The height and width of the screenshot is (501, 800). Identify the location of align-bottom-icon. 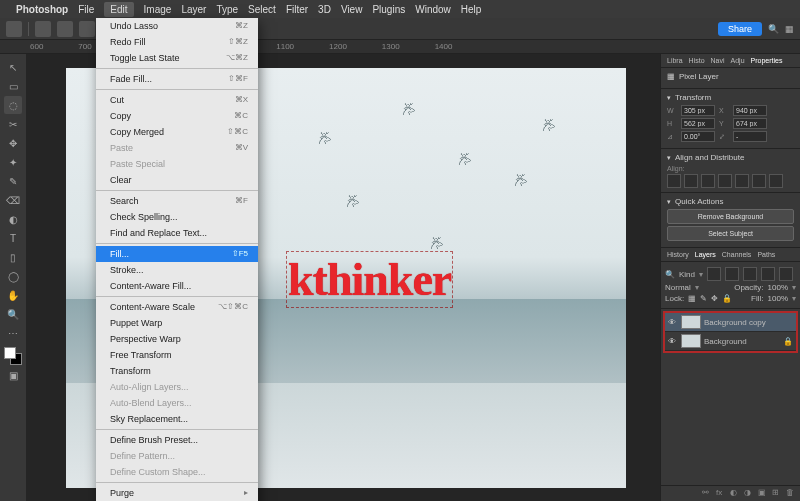
(759, 181).